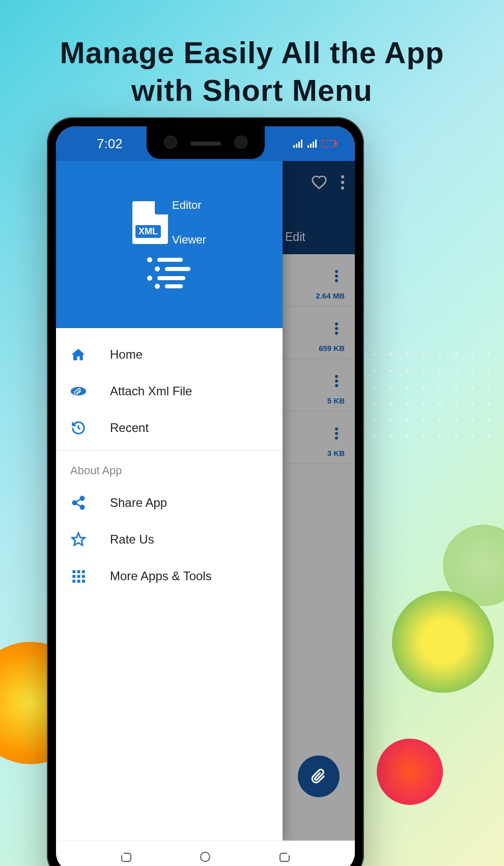 This screenshot has height=866, width=504. I want to click on drawer-section-title: About App, so click(169, 470).